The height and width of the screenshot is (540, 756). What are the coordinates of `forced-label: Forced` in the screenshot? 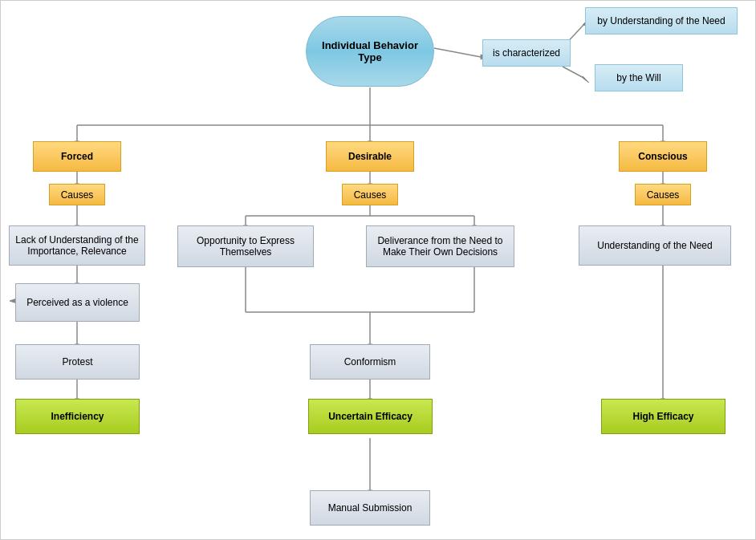 It's located at (77, 156).